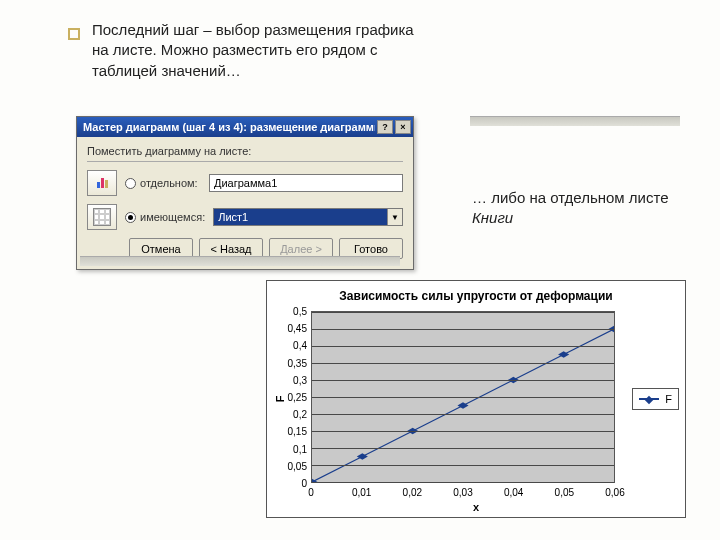  What do you see at coordinates (229, 127) in the screenshot?
I see `dialog-title: Мастер диаграмм (шаг 4 из 4): размещение…` at bounding box center [229, 127].